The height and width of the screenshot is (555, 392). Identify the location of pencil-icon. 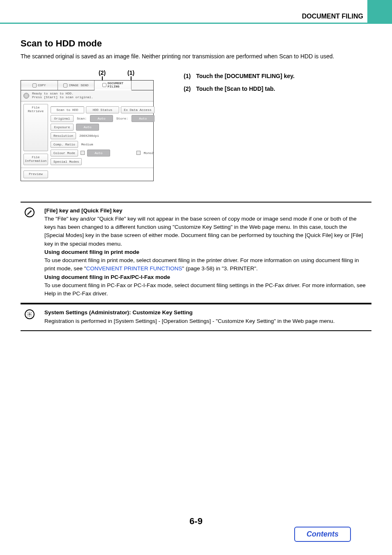
(30, 212).